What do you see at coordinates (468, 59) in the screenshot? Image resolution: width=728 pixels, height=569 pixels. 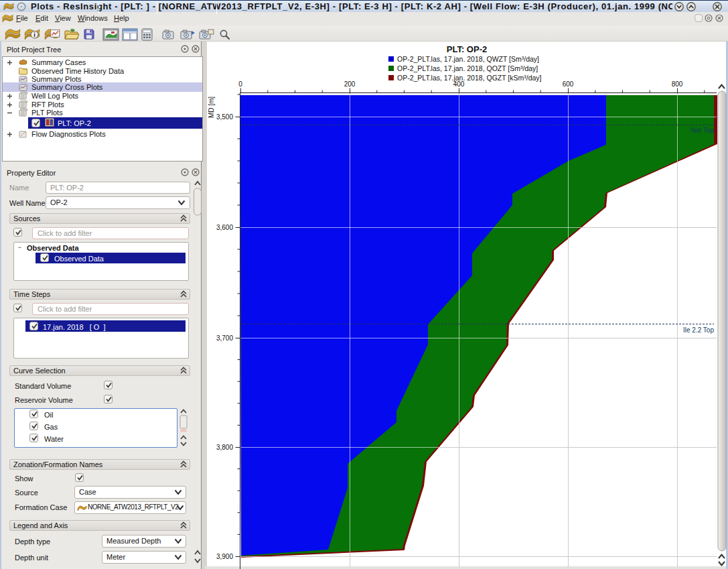 I see `svg-text:OP-2_PLT.las, 17.jan. 2018, QW: OP-2_PLT.las, 17.jan. 2018, QWZT [Sm³/da…` at bounding box center [468, 59].